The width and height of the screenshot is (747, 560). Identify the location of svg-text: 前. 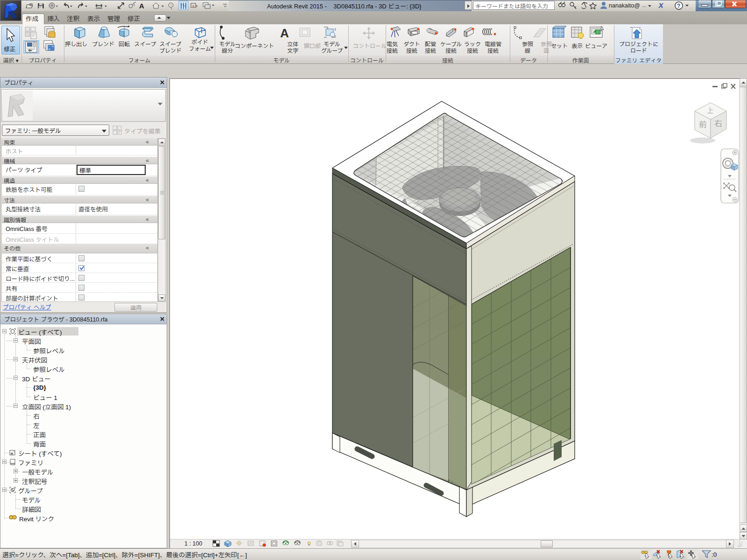
(703, 125).